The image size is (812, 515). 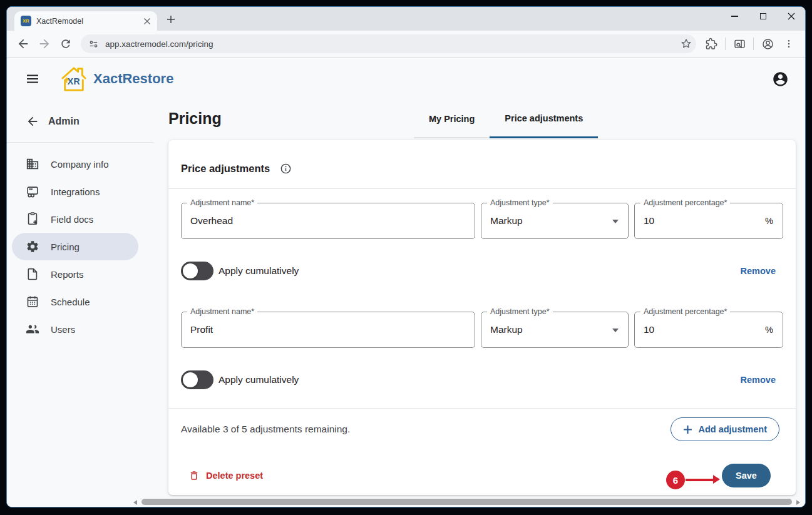 I want to click on back-icon, so click(x=23, y=44).